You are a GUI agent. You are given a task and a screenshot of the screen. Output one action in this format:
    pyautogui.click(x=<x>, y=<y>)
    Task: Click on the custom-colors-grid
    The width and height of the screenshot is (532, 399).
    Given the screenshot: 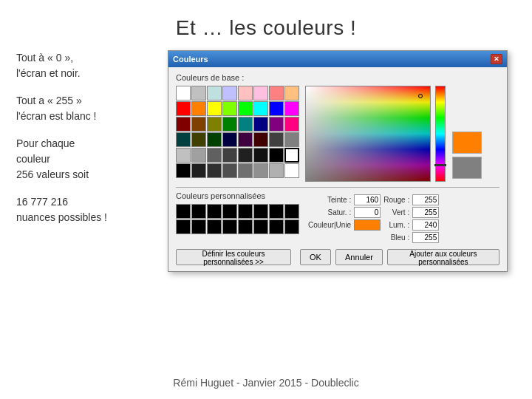 What is the action you would take?
    pyautogui.click(x=238, y=219)
    